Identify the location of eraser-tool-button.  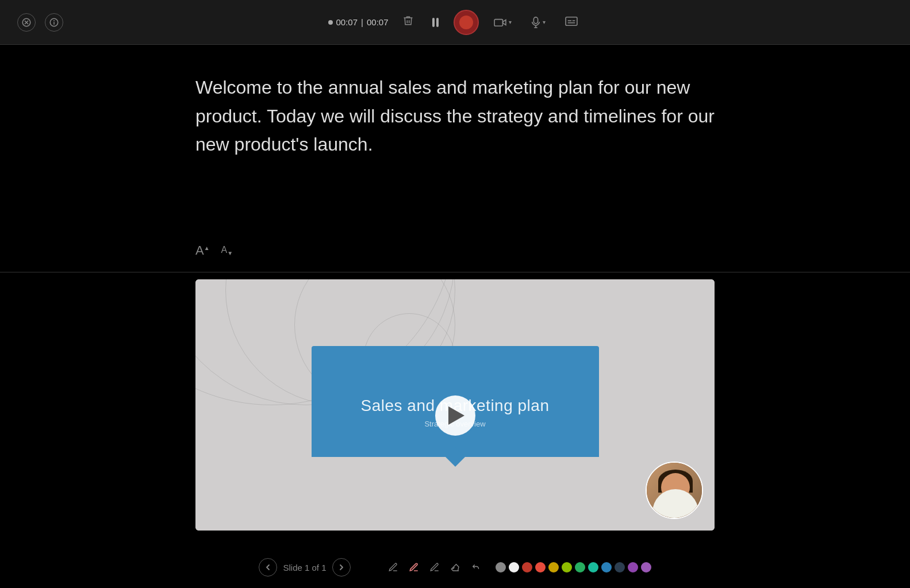
(455, 567).